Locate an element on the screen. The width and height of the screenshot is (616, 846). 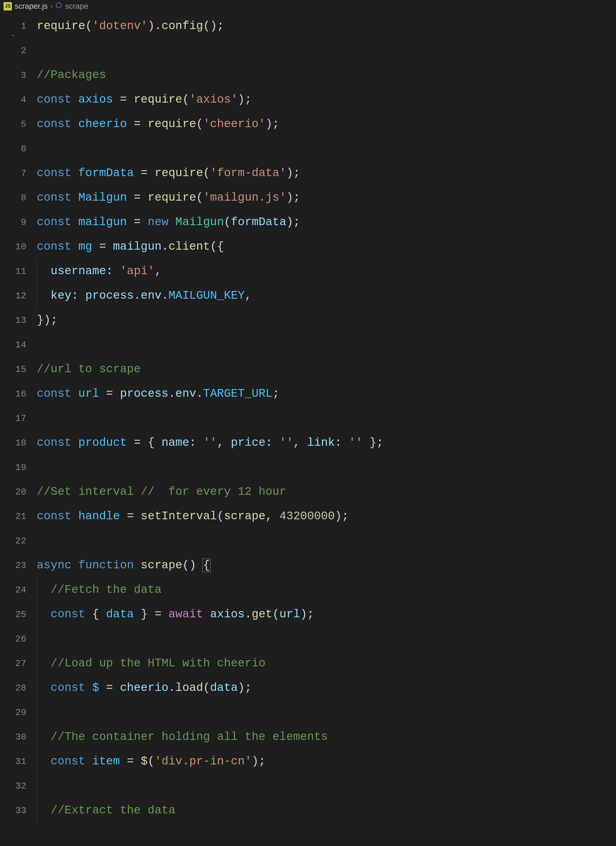
line-number: 25 is located at coordinates (13, 615).